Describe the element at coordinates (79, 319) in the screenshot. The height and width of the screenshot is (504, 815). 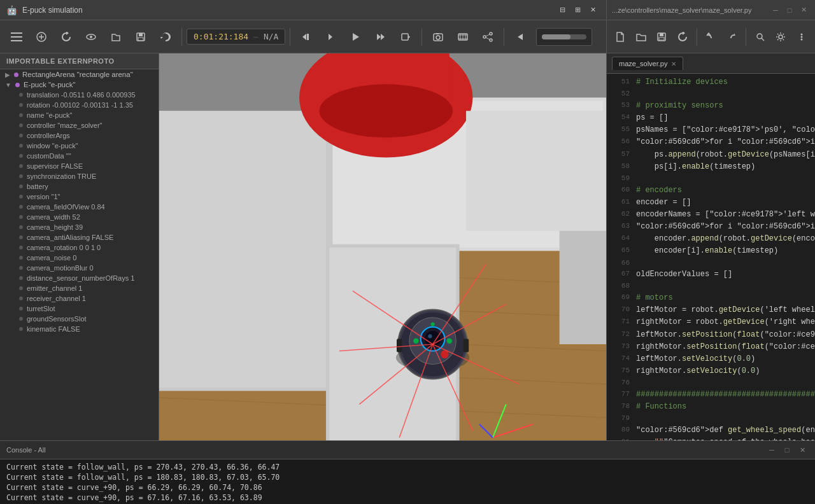
I see `prop-ground-sensors: groundSensorsSlot` at that location.